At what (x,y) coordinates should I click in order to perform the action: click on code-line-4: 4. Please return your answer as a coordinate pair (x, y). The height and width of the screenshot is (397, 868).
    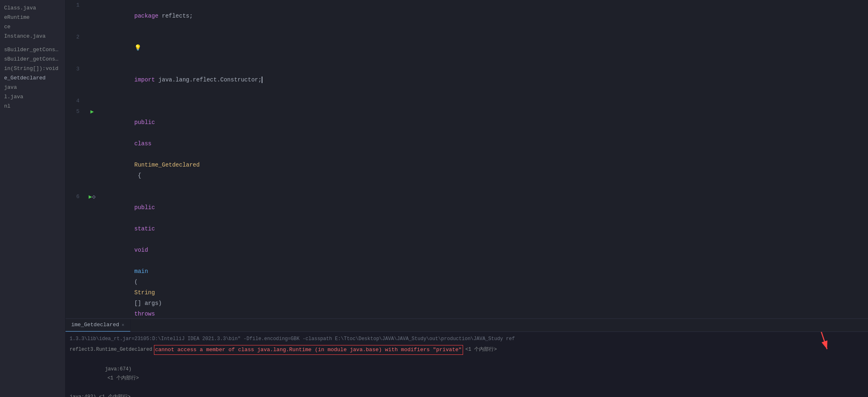
    Looking at the image, I should click on (467, 101).